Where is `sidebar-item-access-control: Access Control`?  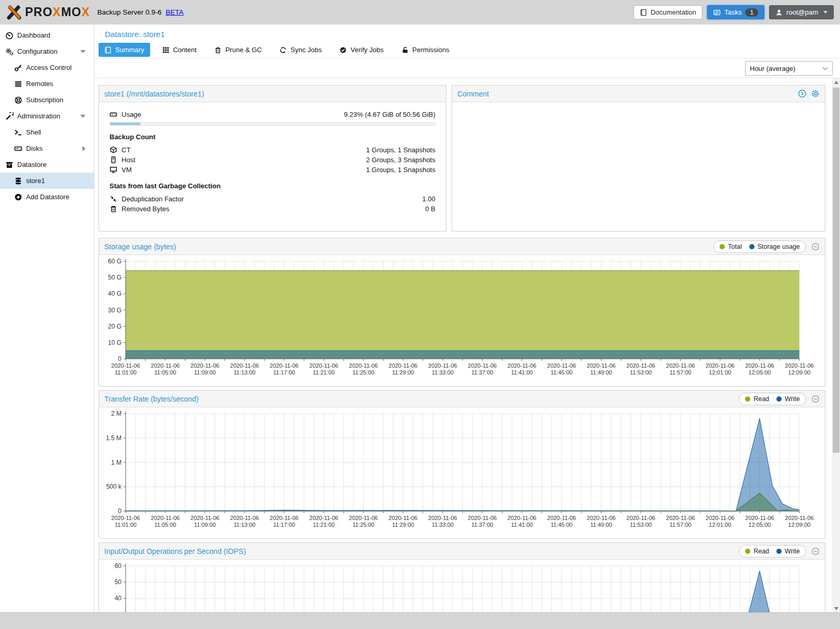 sidebar-item-access-control: Access Control is located at coordinates (47, 68).